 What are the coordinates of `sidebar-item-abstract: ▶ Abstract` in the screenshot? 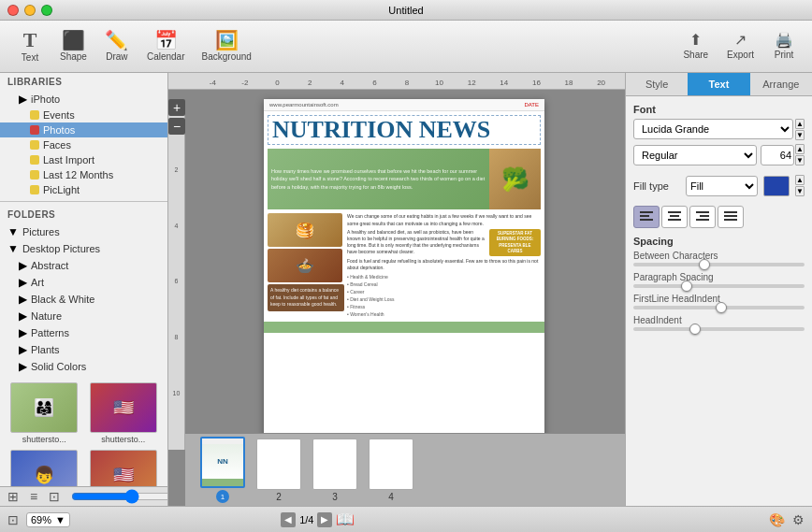 It's located at (84, 266).